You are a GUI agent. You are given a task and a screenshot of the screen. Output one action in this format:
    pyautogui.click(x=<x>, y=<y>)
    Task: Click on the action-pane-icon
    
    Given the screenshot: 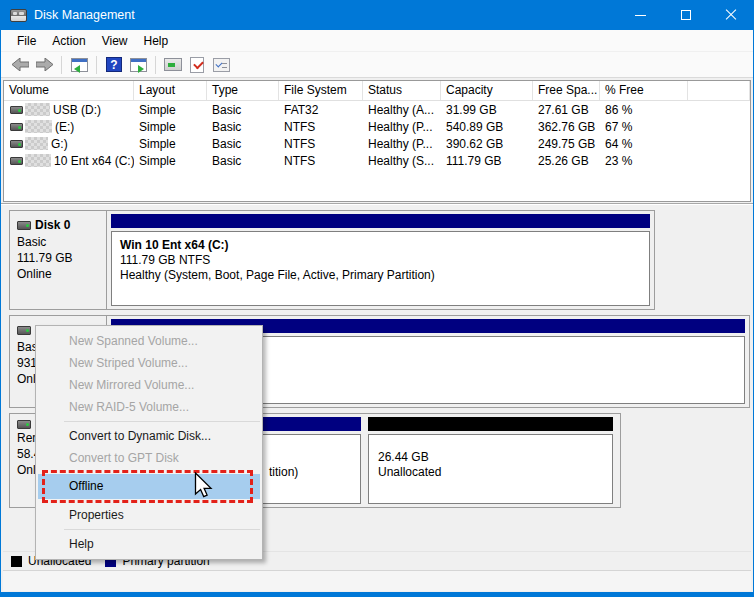 What is the action you would take?
    pyautogui.click(x=138, y=65)
    